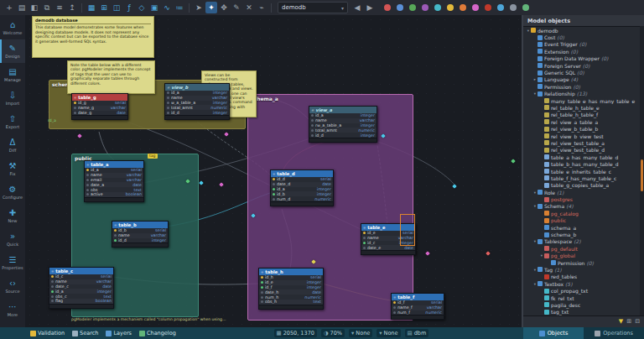  What do you see at coordinates (582, 150) in the screenshot?
I see `tree-item-rel-view-test-table-d: rel_view_test_table_d` at bounding box center [582, 150].